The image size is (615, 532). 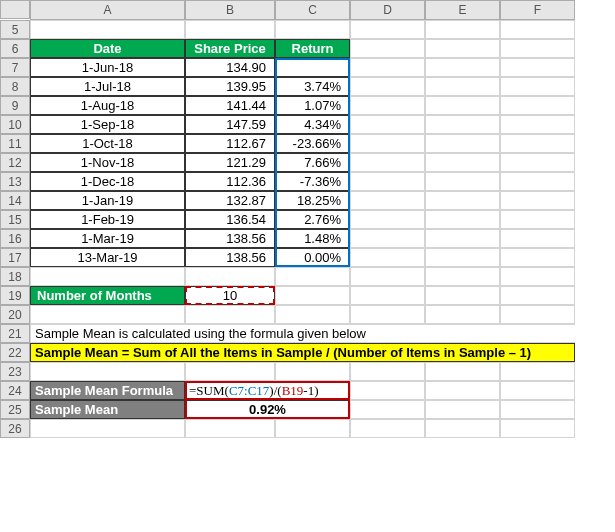 I want to click on row-8: 8, so click(x=15, y=86).